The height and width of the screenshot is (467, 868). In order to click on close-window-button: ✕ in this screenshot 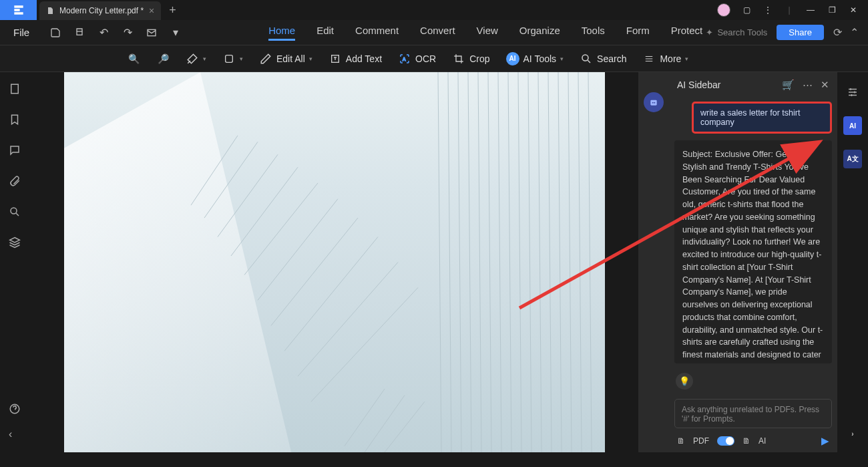, I will do `click(853, 10)`.